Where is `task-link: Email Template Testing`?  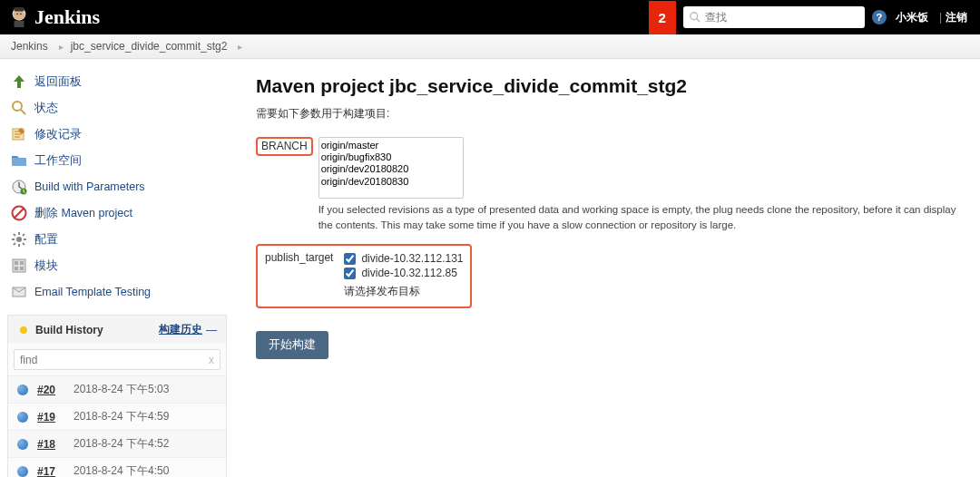
task-link: Email Template Testing is located at coordinates (93, 292).